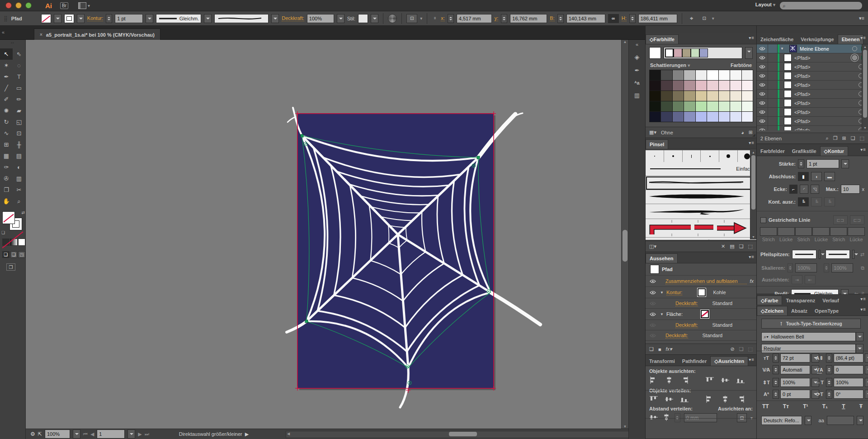 This screenshot has width=868, height=439. What do you see at coordinates (654, 399) in the screenshot?
I see `align-distribute-top` at bounding box center [654, 399].